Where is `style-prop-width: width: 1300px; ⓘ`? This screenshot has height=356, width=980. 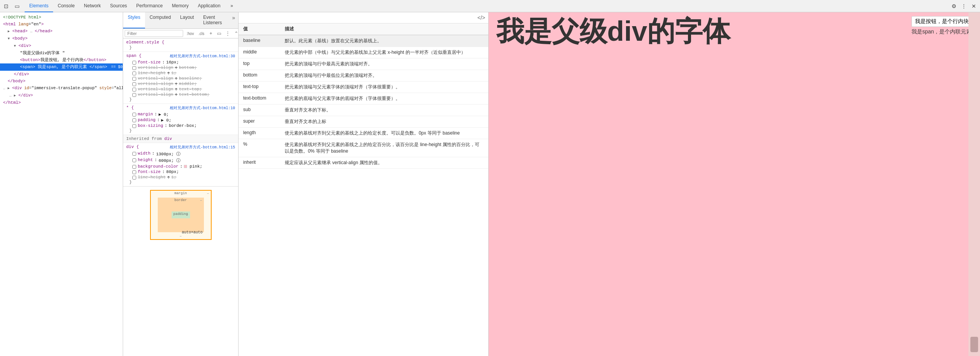 style-prop-width: width: 1300px; ⓘ is located at coordinates (181, 154).